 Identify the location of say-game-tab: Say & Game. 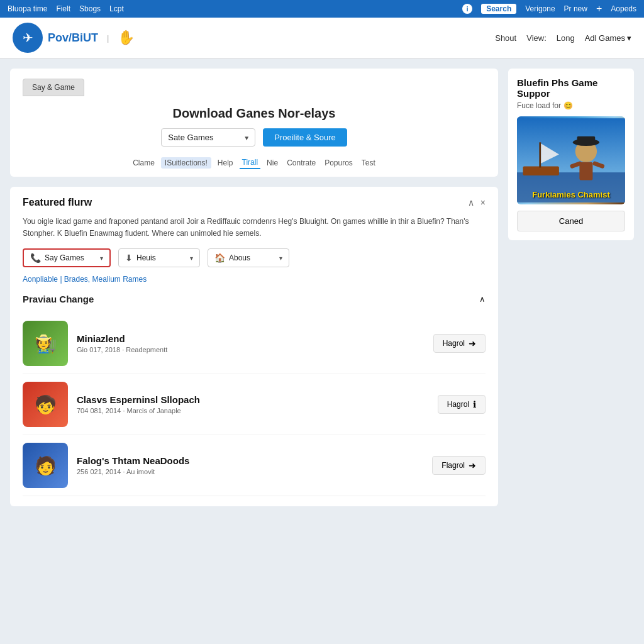
(53, 87).